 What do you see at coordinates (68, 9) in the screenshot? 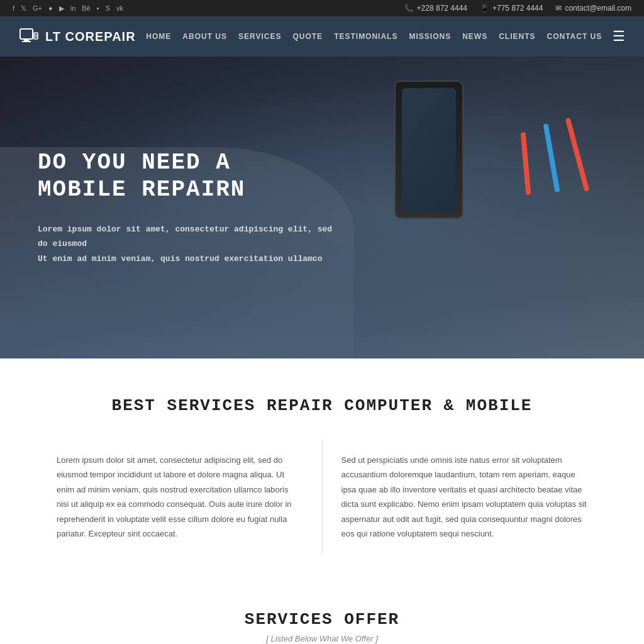
I see `social-links: f 𝕏 G+ ● ▶ in Bē ▪ S vk` at bounding box center [68, 9].